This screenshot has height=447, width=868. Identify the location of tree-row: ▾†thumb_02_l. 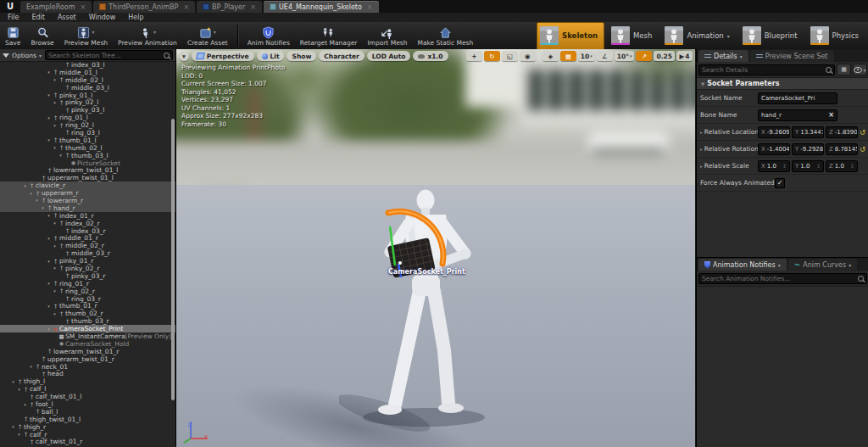
(88, 148).